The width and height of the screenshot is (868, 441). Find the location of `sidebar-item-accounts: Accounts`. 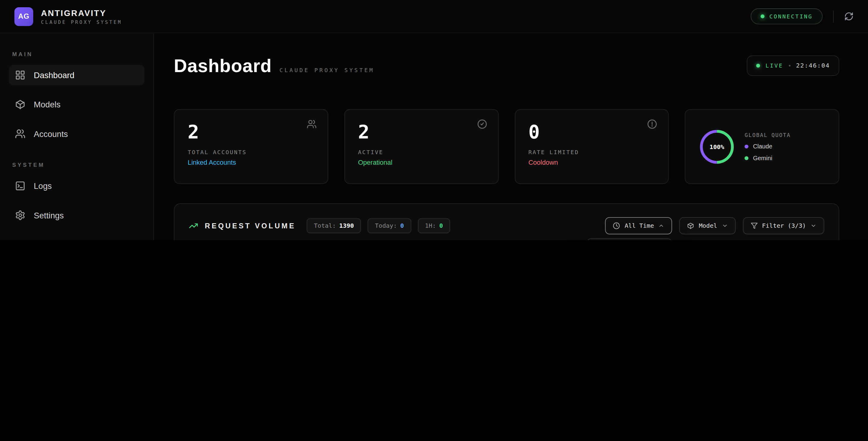

sidebar-item-accounts: Accounts is located at coordinates (76, 134).